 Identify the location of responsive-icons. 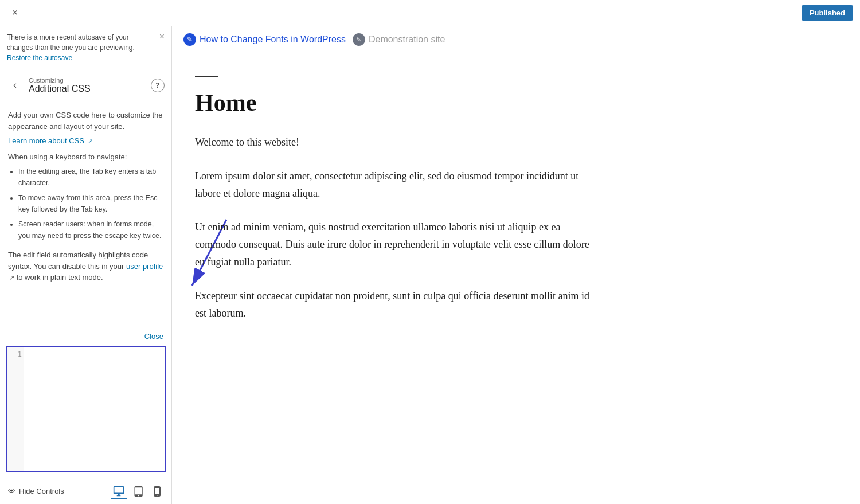
(137, 491).